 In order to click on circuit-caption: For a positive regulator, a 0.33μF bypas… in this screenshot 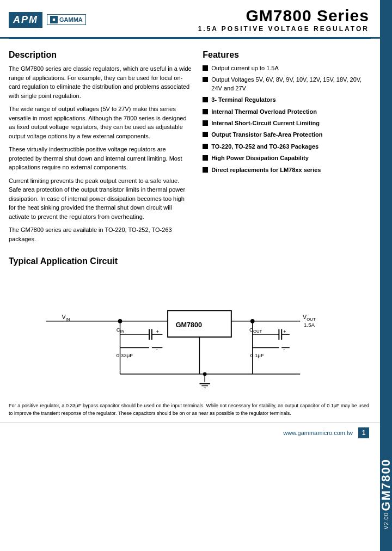, I will do `click(189, 409)`.